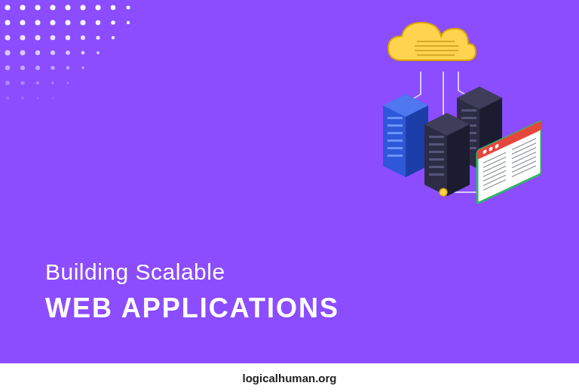 The width and height of the screenshot is (579, 392). I want to click on server-dark-front-icon, so click(447, 155).